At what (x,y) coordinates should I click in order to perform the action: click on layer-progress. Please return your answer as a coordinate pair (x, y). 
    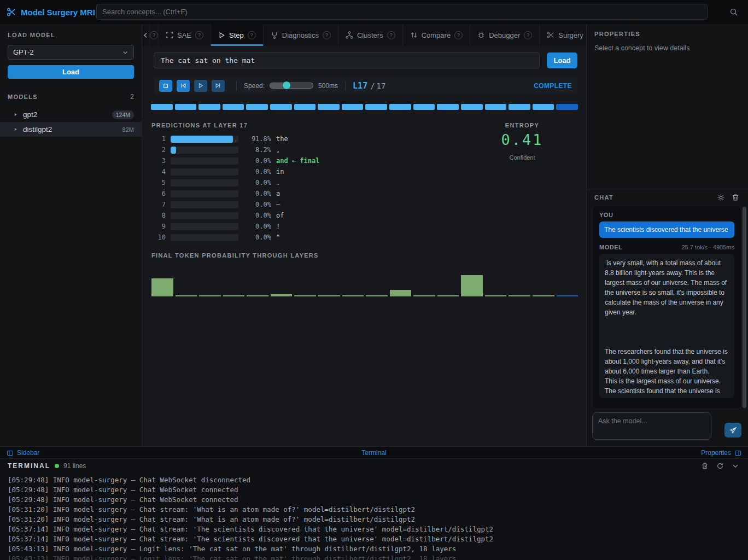
    Looking at the image, I should click on (364, 107).